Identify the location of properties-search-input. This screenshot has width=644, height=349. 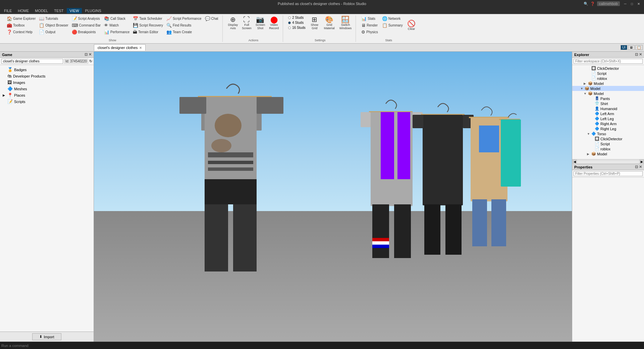
(608, 174).